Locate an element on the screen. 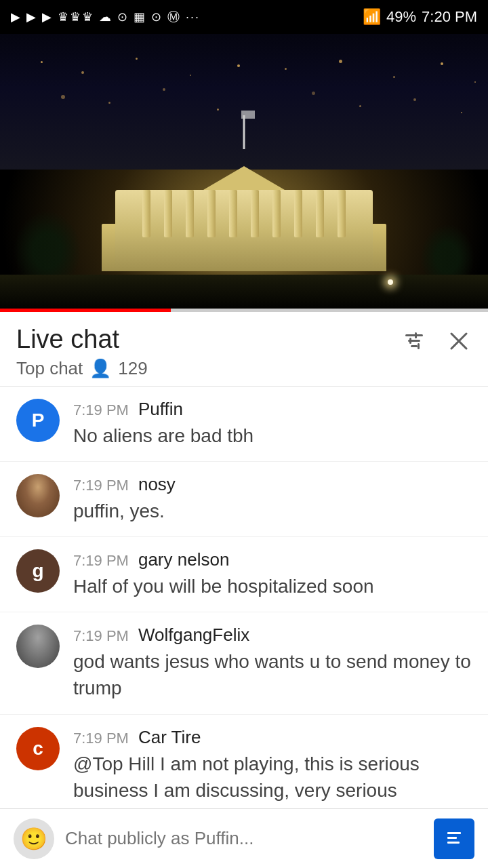 The height and width of the screenshot is (868, 488). avatar: P is located at coordinates (38, 420).